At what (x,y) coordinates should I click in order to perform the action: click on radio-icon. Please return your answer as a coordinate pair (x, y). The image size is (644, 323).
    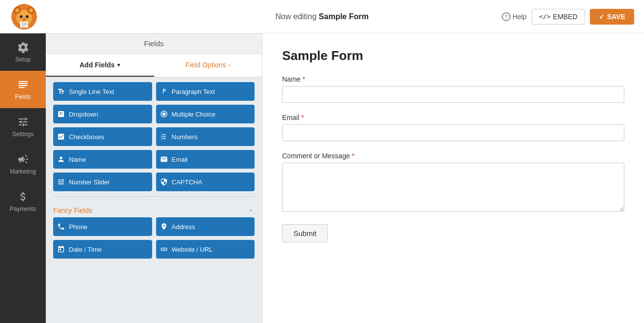
    Looking at the image, I should click on (164, 114).